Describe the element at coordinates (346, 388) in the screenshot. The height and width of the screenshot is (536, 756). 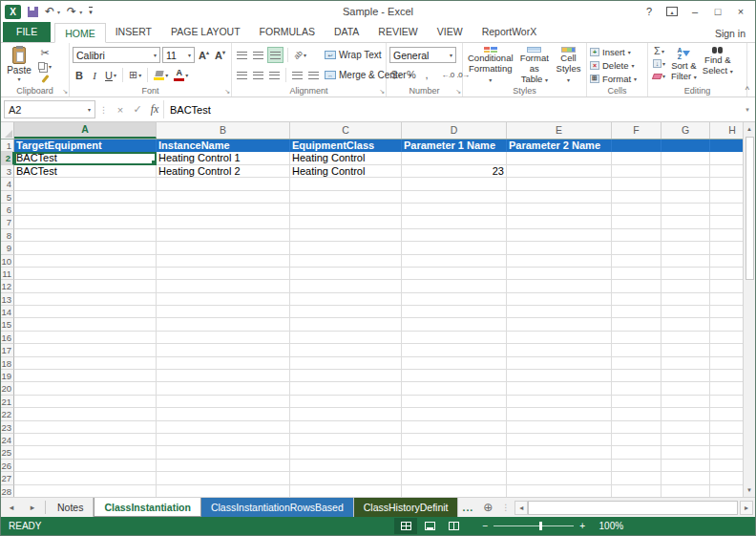
I see `cell-C20` at that location.